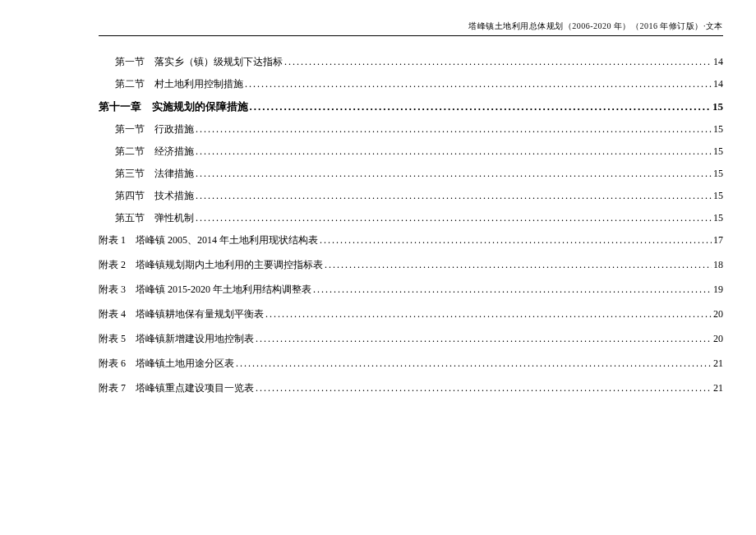  What do you see at coordinates (411, 151) in the screenshot?
I see `toc-entry: 第二节 经济措施................................…` at bounding box center [411, 151].